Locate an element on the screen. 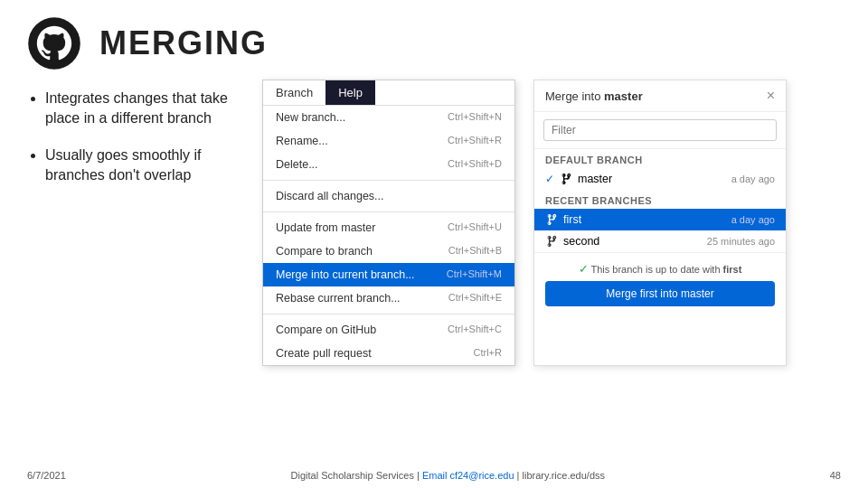 Image resolution: width=868 pixels, height=488 pixels. menu-item-shortcut: Ctrl+Shift+C is located at coordinates (475, 330).